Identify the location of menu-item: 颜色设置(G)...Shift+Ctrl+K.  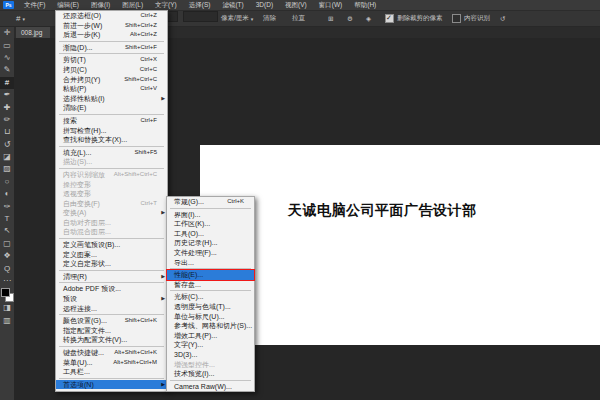
(112, 321).